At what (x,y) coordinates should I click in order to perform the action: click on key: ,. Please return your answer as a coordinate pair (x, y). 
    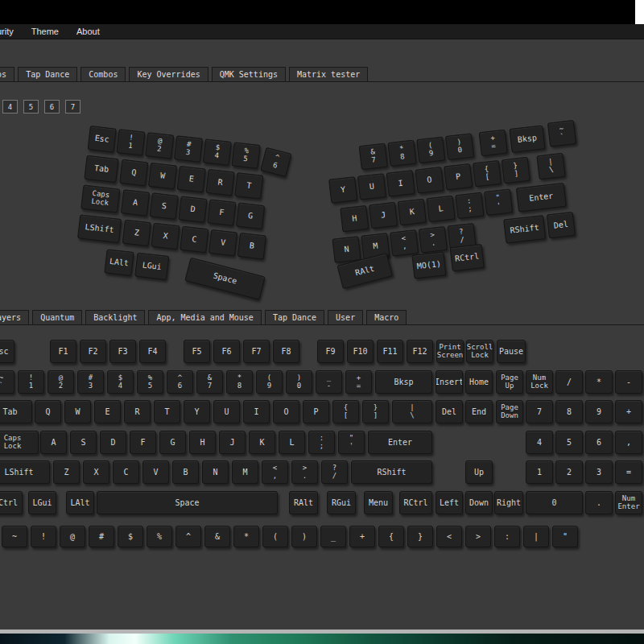
    Looking at the image, I should click on (629, 443).